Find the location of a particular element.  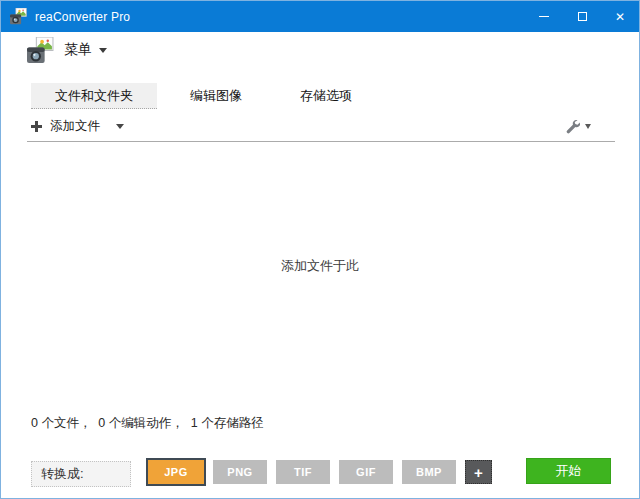

tab-bar: 文件和文件夹 编辑图像 存储选项 is located at coordinates (206, 96).